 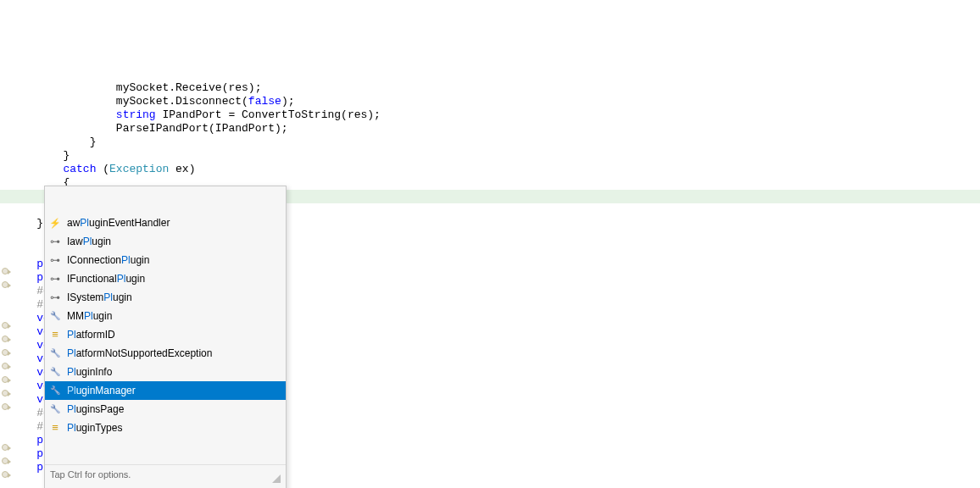 What do you see at coordinates (95, 428) in the screenshot?
I see `intellisense-item-label: PluginTypes` at bounding box center [95, 428].